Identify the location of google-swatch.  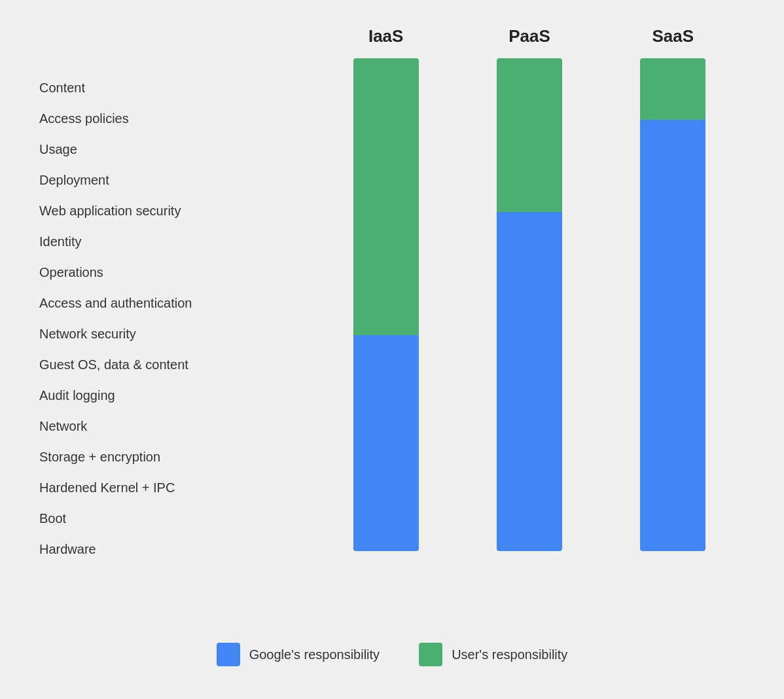
(228, 654).